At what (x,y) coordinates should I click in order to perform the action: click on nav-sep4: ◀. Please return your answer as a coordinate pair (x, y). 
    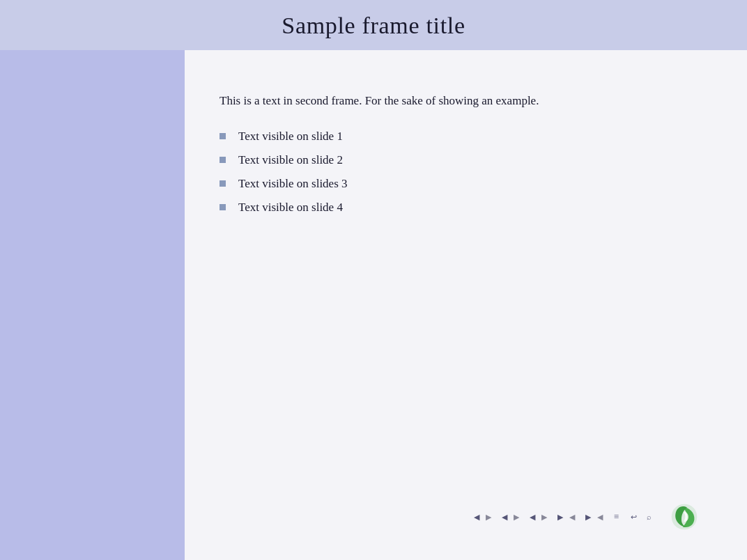
    Looking at the image, I should click on (572, 517).